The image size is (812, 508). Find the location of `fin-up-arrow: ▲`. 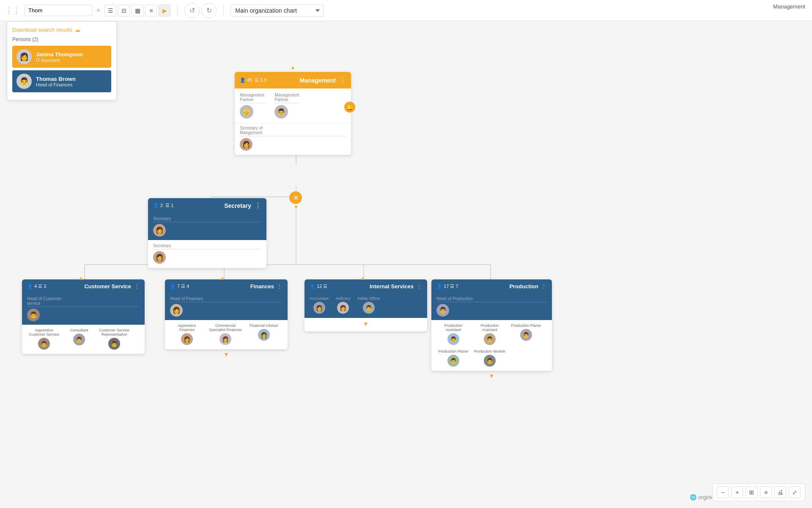

fin-up-arrow: ▲ is located at coordinates (222, 278).